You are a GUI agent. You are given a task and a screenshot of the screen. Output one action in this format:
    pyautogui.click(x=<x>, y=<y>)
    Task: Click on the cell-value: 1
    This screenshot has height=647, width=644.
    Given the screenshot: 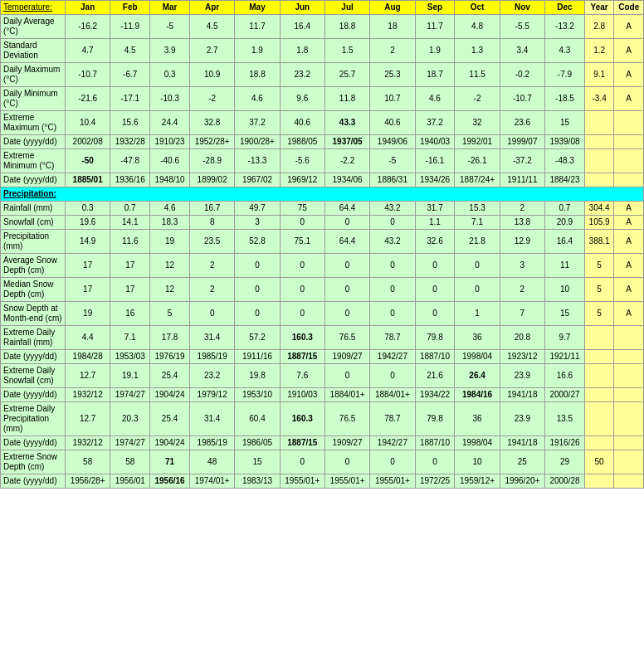 What is the action you would take?
    pyautogui.click(x=477, y=314)
    